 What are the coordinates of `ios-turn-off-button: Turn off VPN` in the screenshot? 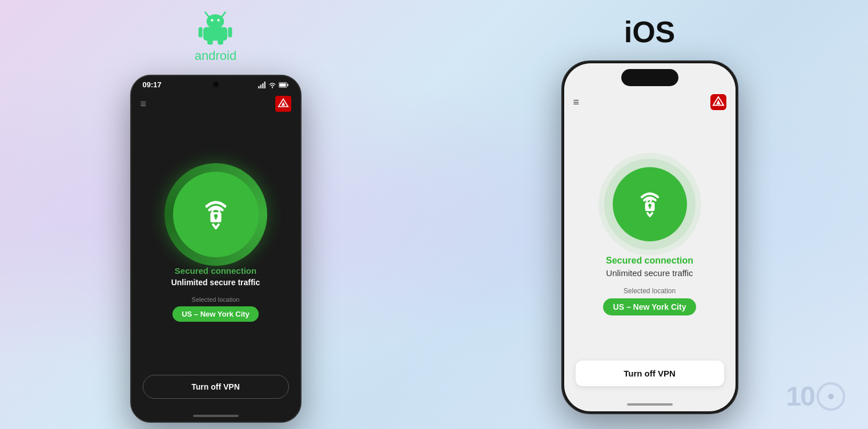 It's located at (650, 373).